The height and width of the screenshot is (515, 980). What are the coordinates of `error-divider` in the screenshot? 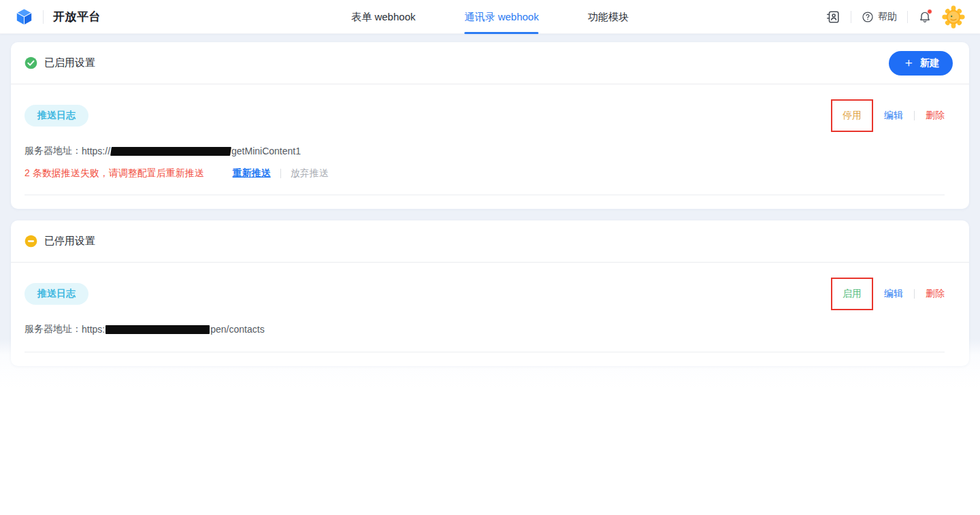 It's located at (280, 173).